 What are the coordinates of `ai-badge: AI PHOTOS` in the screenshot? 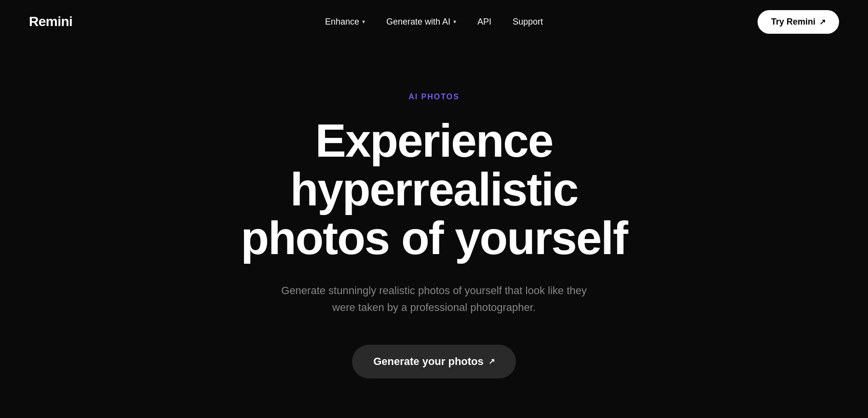 It's located at (434, 97).